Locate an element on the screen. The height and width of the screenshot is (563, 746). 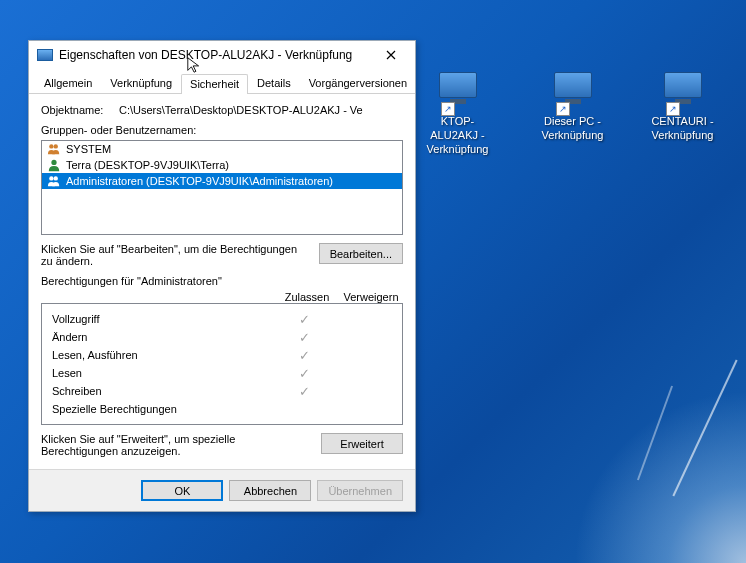
advanced-hint: Klicken Sie auf "Erweitert", um speziell… is located at coordinates (181, 445).